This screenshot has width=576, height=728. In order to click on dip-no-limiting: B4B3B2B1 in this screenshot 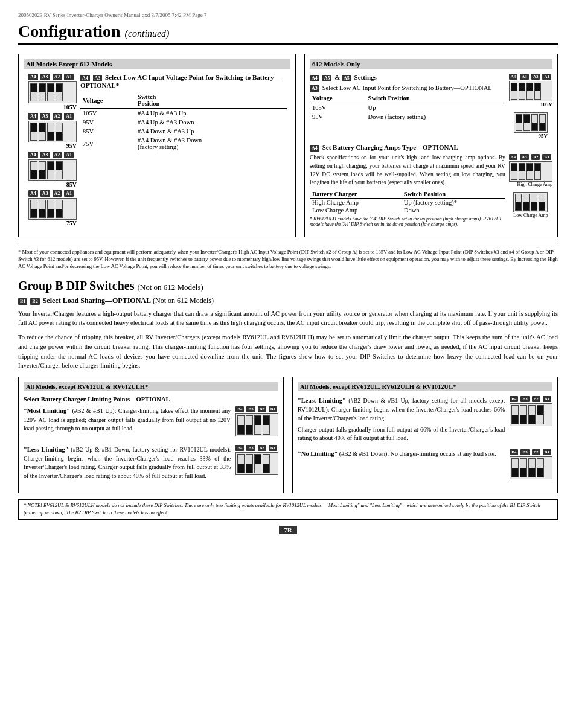, I will do `click(531, 464)`.